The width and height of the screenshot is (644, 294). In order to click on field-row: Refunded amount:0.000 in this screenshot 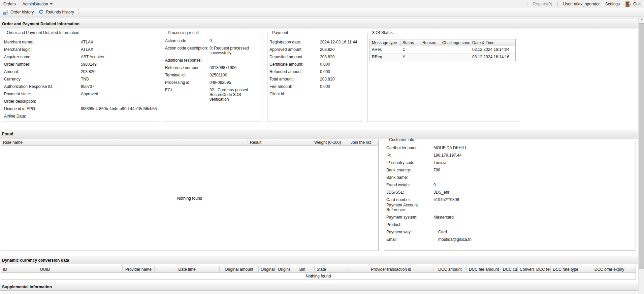, I will do `click(315, 72)`.